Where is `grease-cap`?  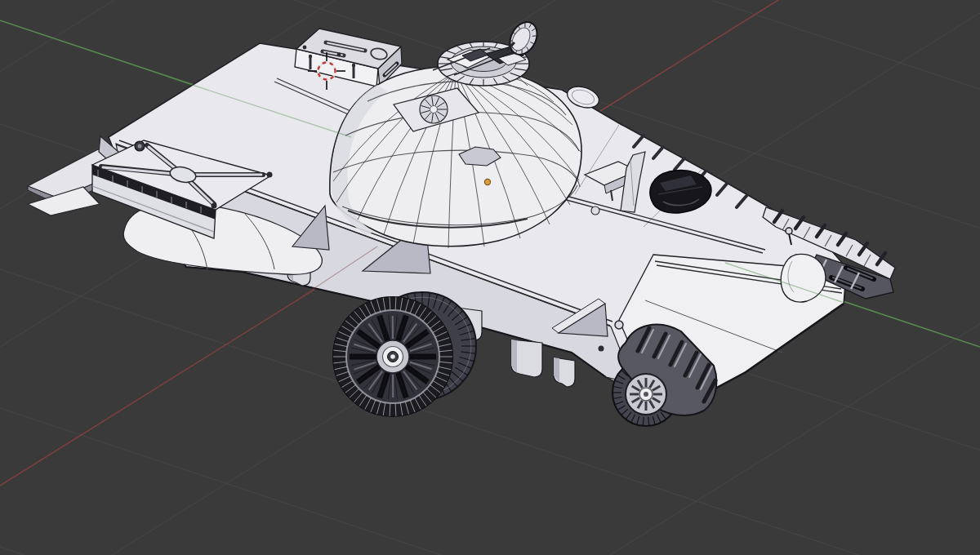 grease-cap is located at coordinates (619, 325).